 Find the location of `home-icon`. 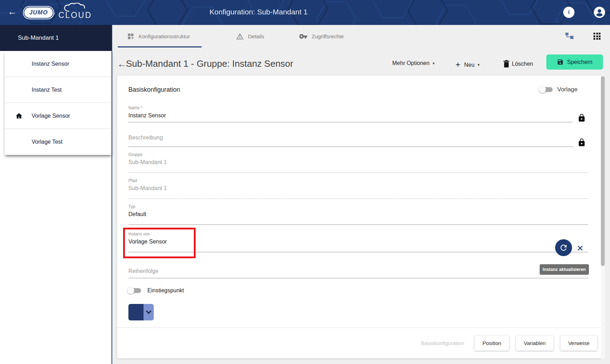

home-icon is located at coordinates (19, 116).